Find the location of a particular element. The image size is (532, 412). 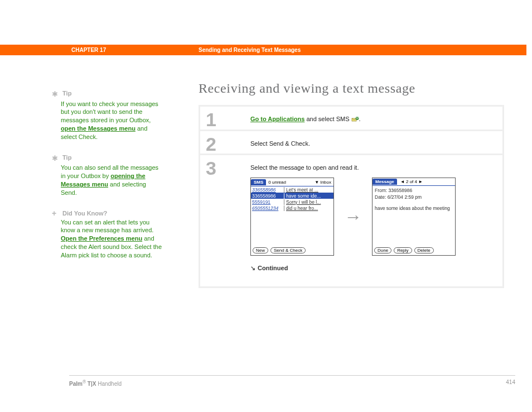

page-title: Receiving and viewing a text message is located at coordinates (351, 88).